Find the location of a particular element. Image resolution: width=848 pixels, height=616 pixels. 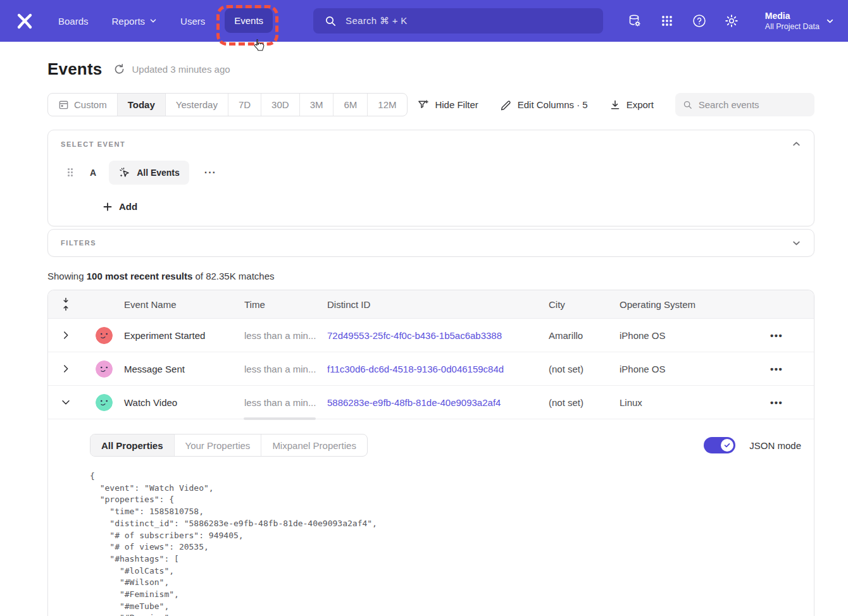

tab-mixpanel-properties: Mixpanel Properties is located at coordinates (314, 445).